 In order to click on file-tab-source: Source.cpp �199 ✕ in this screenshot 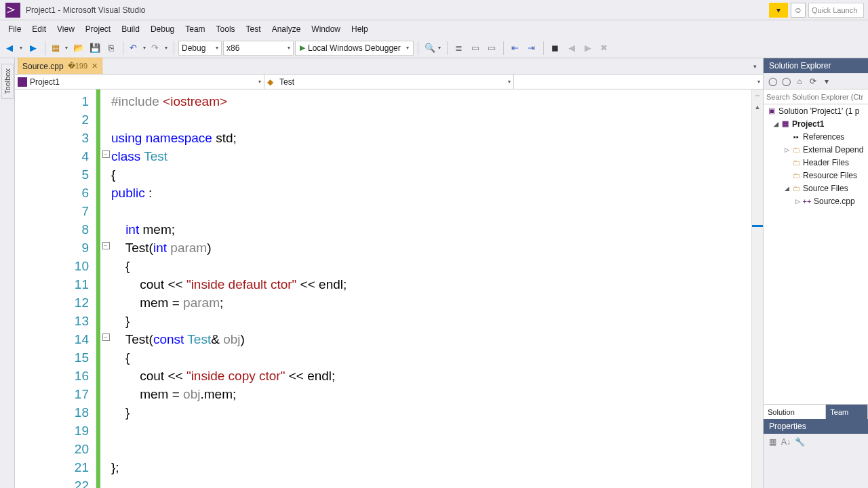, I will do `click(60, 66)`.